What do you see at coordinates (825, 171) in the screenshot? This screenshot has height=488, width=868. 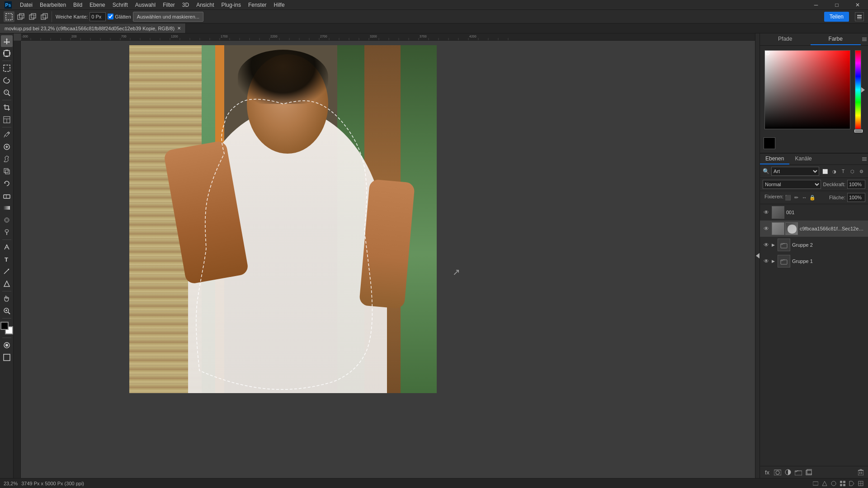 I see `filter-pixel-btn: ⬜` at bounding box center [825, 171].